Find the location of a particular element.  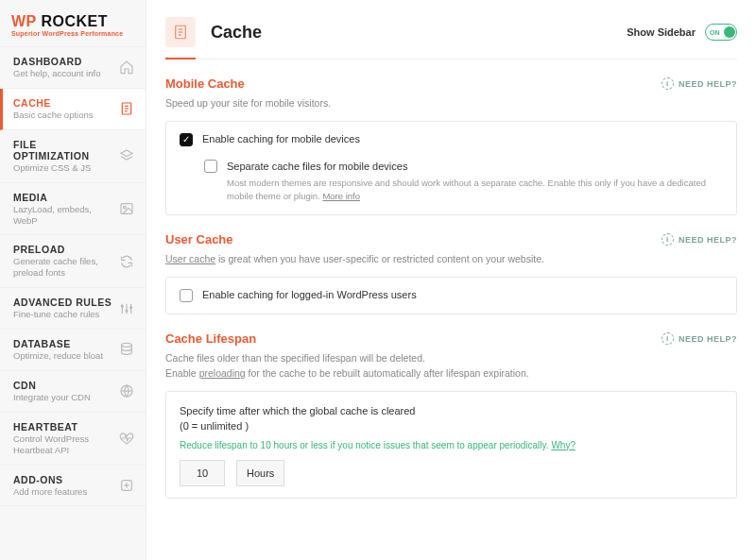

refresh-icon is located at coordinates (127, 262).